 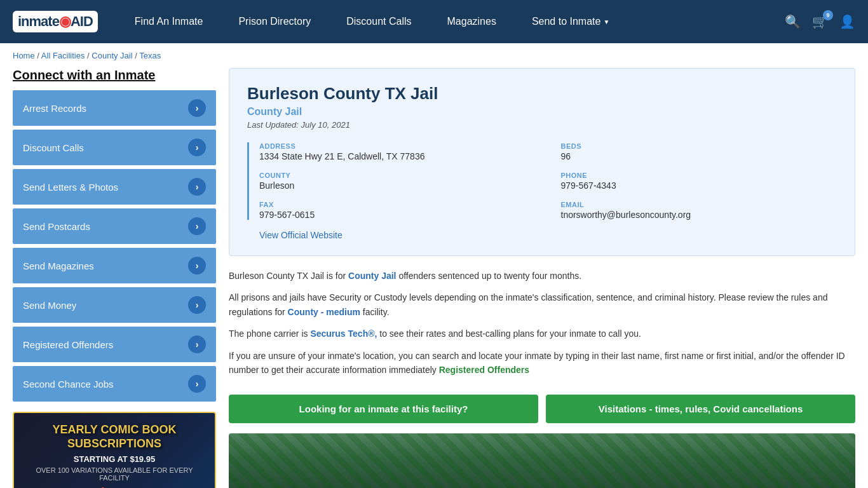 What do you see at coordinates (55, 22) in the screenshot?
I see `logo-text: inmate◉AID` at bounding box center [55, 22].